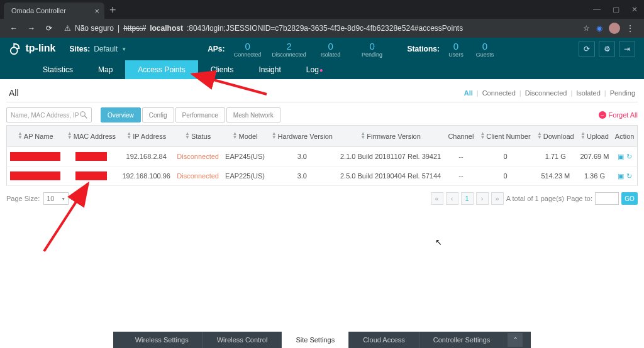 This screenshot has height=348, width=644. What do you see at coordinates (124, 49) in the screenshot?
I see `chevron-down-icon: ▼` at bounding box center [124, 49].